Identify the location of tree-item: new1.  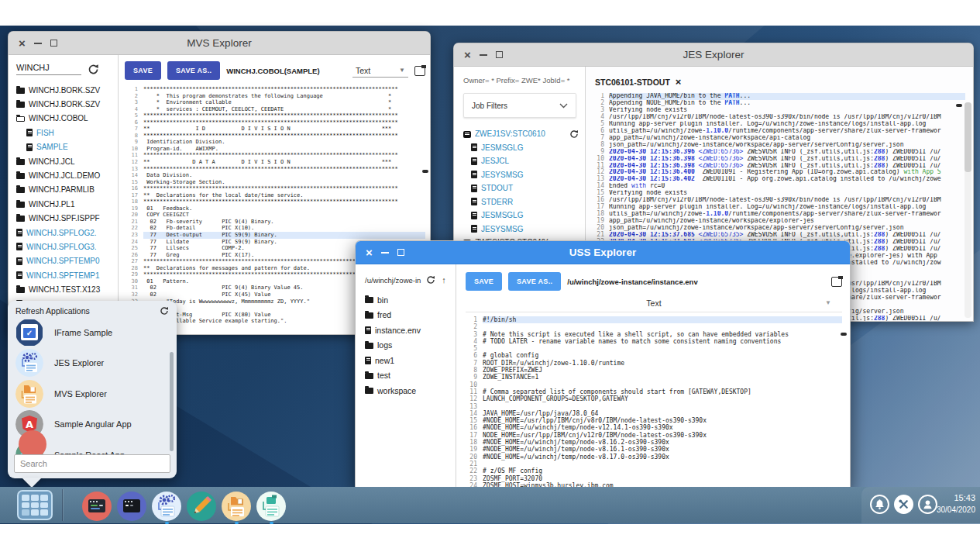
(407, 361).